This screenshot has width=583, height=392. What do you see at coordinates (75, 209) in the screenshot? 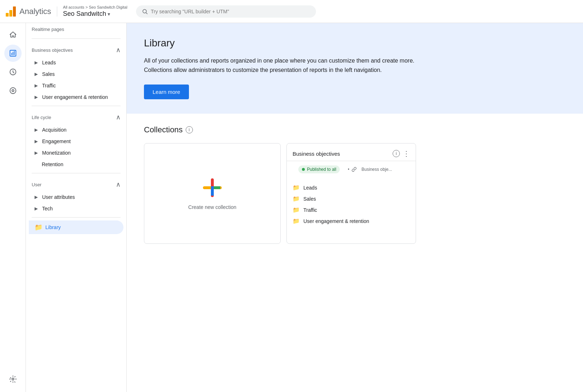
I see `nav-item-tech: ▶ Tech` at bounding box center [75, 209].